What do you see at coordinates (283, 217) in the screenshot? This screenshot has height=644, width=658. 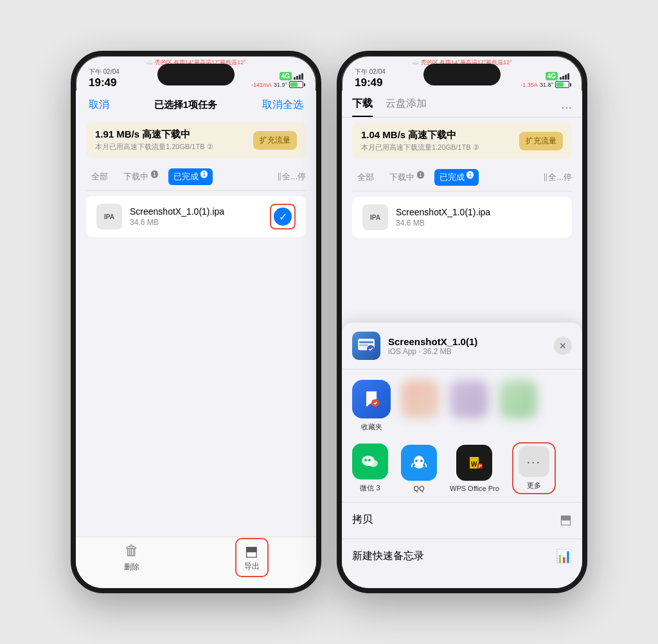 I see `checkmark-1: ✓` at bounding box center [283, 217].